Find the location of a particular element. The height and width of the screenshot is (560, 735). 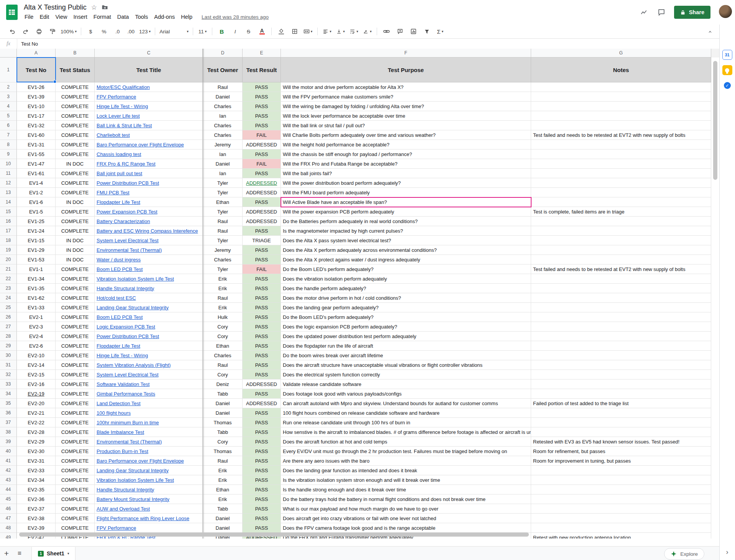

cell-C43: Vibration Isolation System Life Test is located at coordinates (149, 480).